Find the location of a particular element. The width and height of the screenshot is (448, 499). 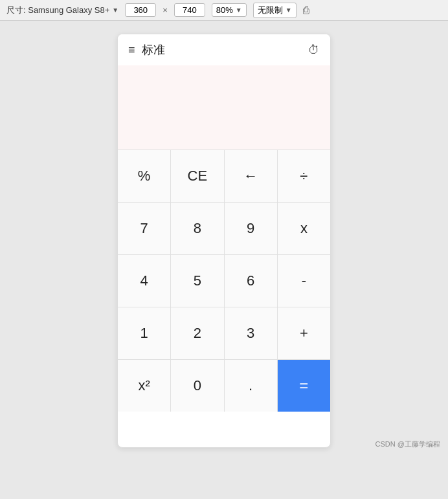

calc-btn-x_: x² is located at coordinates (144, 386).